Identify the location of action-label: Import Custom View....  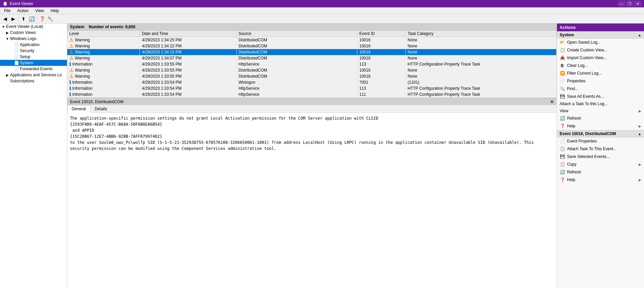
(587, 58).